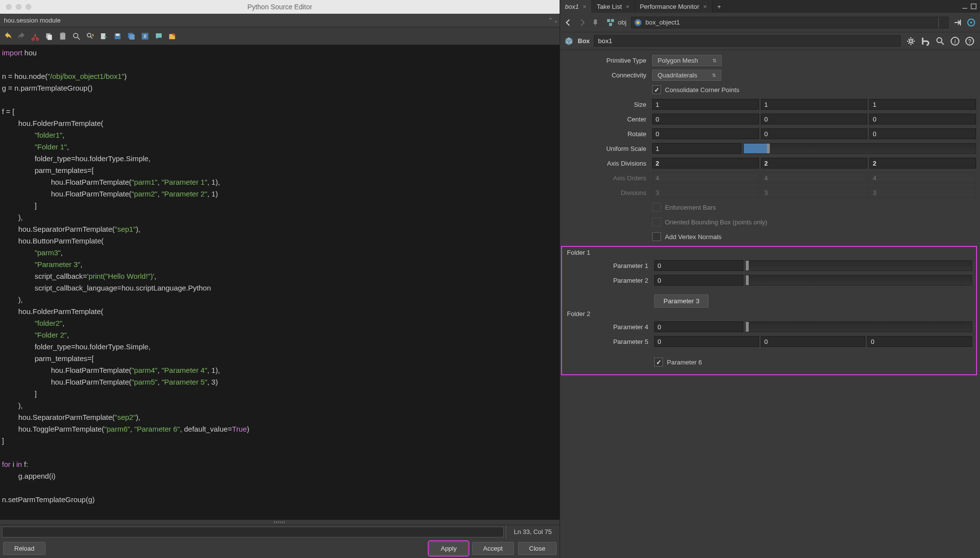  What do you see at coordinates (493, 549) in the screenshot?
I see `accept-button: Accept` at bounding box center [493, 549].